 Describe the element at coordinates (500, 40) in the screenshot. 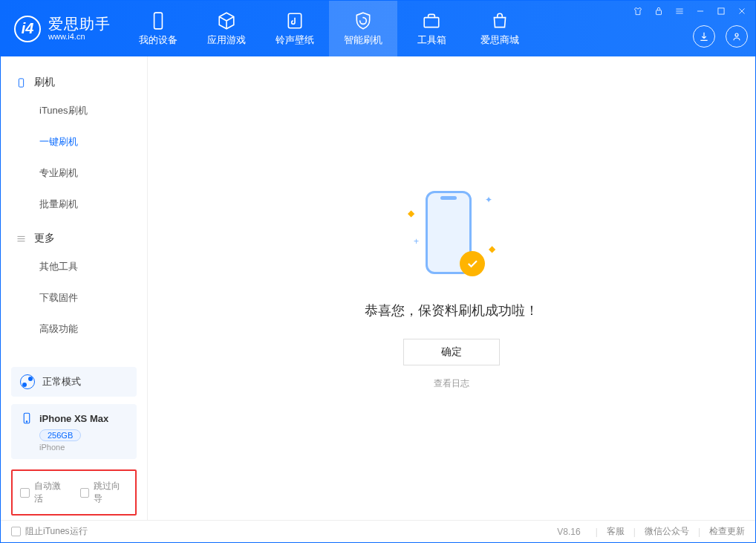

I see `nav-label: 爱思商城` at that location.